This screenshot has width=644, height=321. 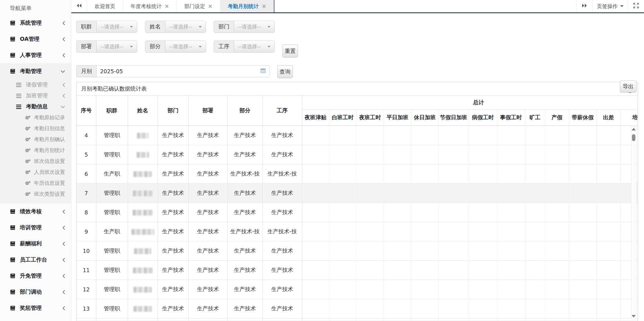 I want to click on table-row: 11管理职生产技术生产技术生产技术生产技术, so click(x=357, y=270).